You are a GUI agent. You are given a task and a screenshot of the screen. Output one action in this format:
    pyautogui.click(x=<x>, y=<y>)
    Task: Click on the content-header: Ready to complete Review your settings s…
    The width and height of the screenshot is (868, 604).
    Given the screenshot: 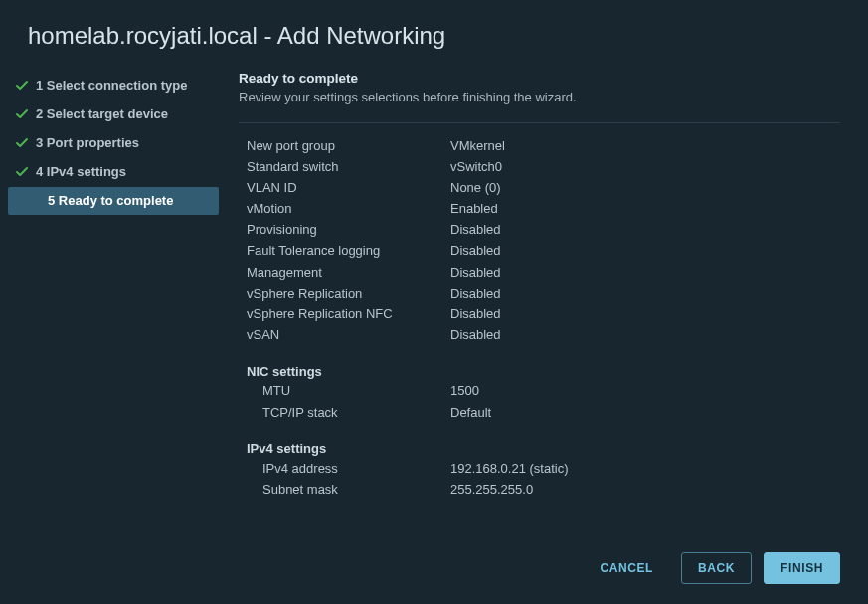 What is the action you would take?
    pyautogui.click(x=539, y=92)
    